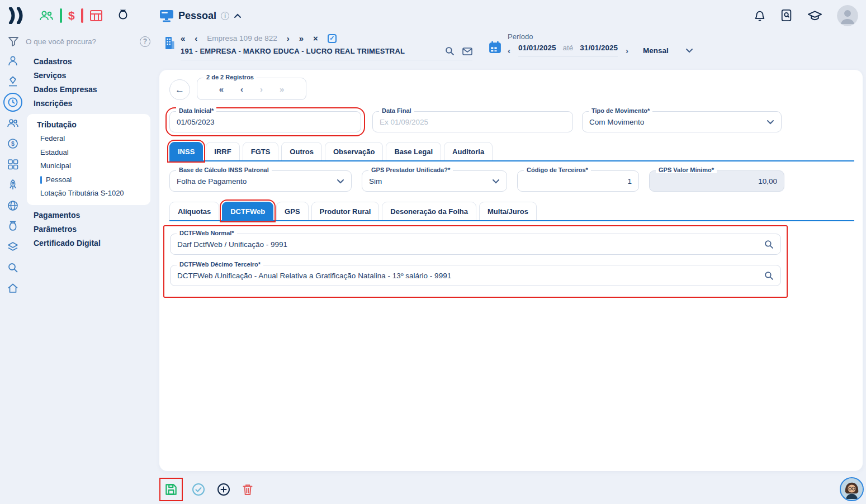 The image size is (866, 504). I want to click on sidebar-item-cadastros: Cadastros, so click(93, 61).